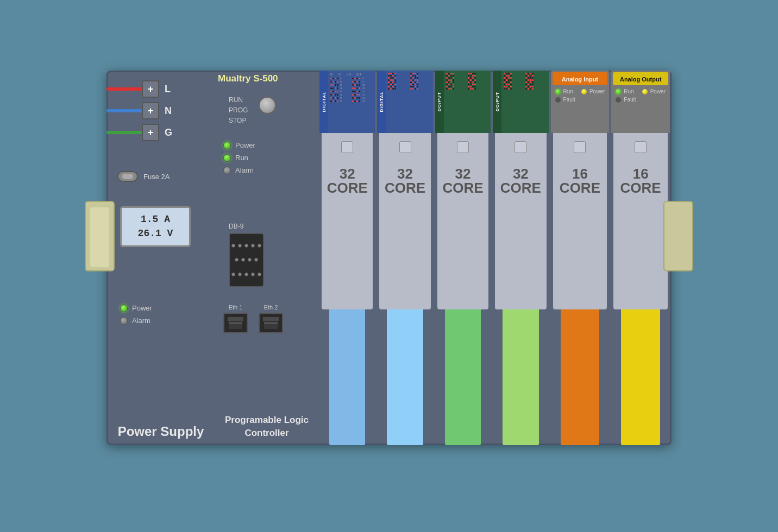  What do you see at coordinates (236, 323) in the screenshot?
I see `eth1-port` at bounding box center [236, 323].